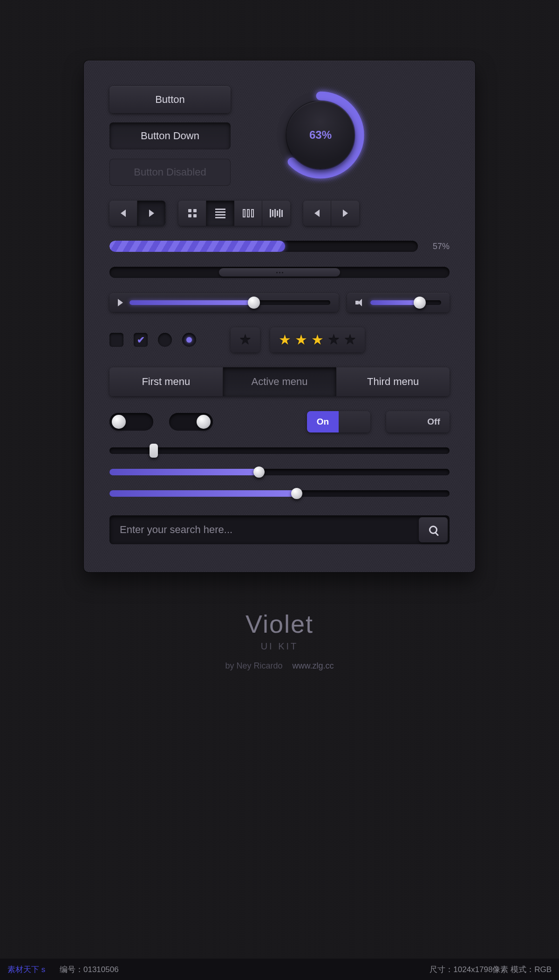 This screenshot has height=980, width=559. I want to click on volume-box, so click(398, 303).